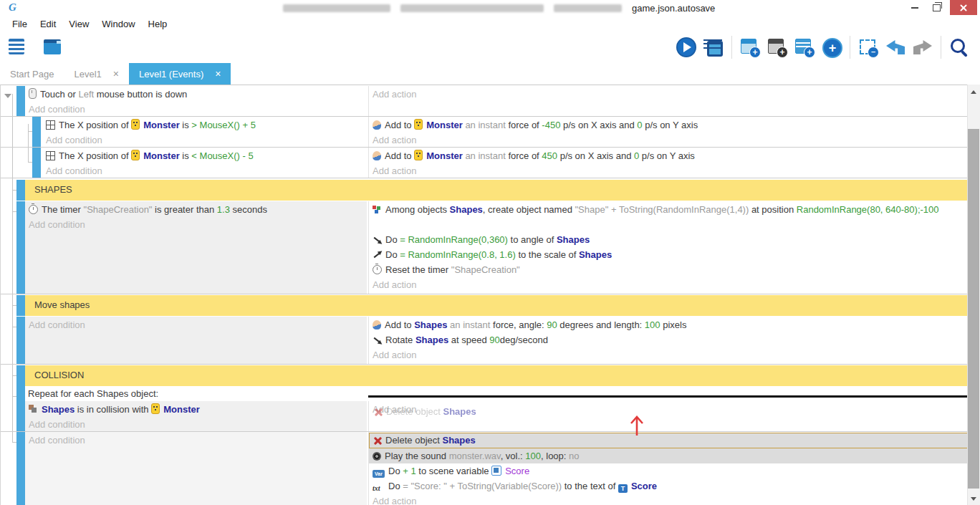 The width and height of the screenshot is (980, 505). Describe the element at coordinates (668, 101) in the screenshot. I see `actions-cell: Add action` at that location.